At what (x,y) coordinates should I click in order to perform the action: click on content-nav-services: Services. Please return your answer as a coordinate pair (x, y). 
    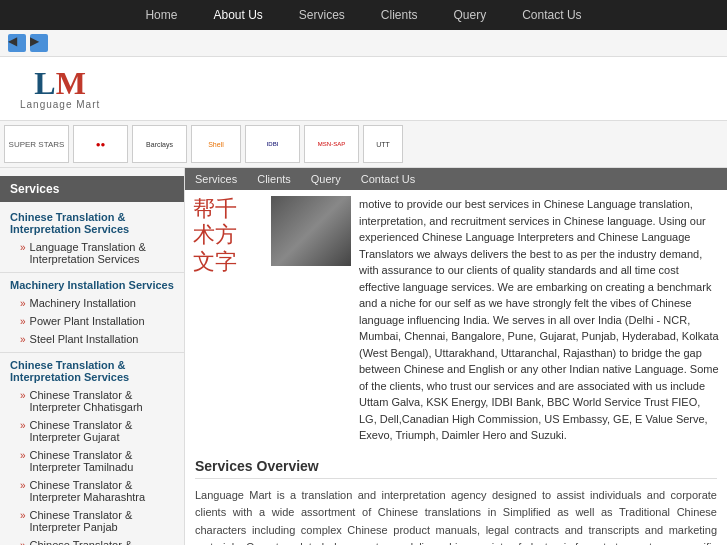
    Looking at the image, I should click on (216, 179).